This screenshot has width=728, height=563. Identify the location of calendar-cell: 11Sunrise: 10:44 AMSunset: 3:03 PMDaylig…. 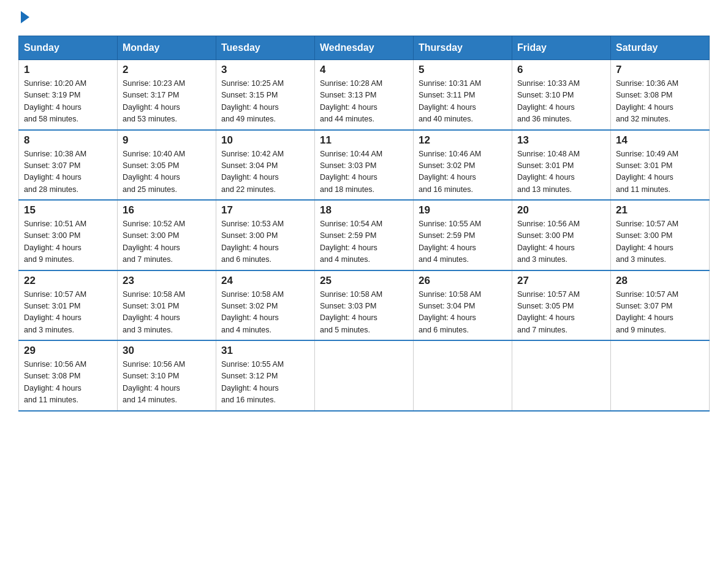
(364, 166).